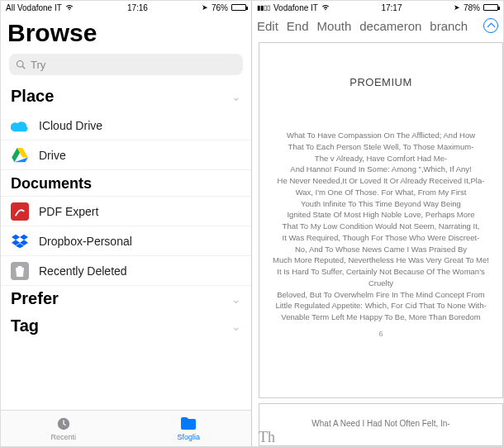  I want to click on tab-bar: Recenti Sfoglia, so click(126, 428).